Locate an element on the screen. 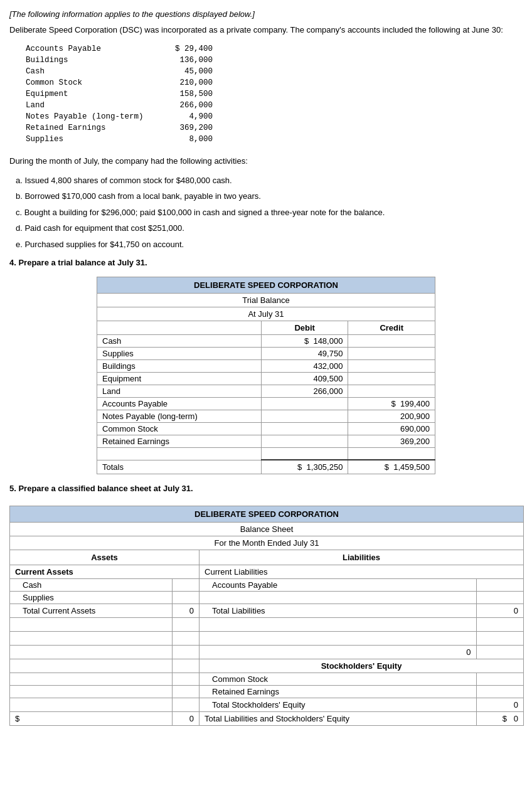 Image resolution: width=532 pixels, height=803 pixels. tb-row-ap: Accounts Payable $ 199,400 is located at coordinates (266, 403).